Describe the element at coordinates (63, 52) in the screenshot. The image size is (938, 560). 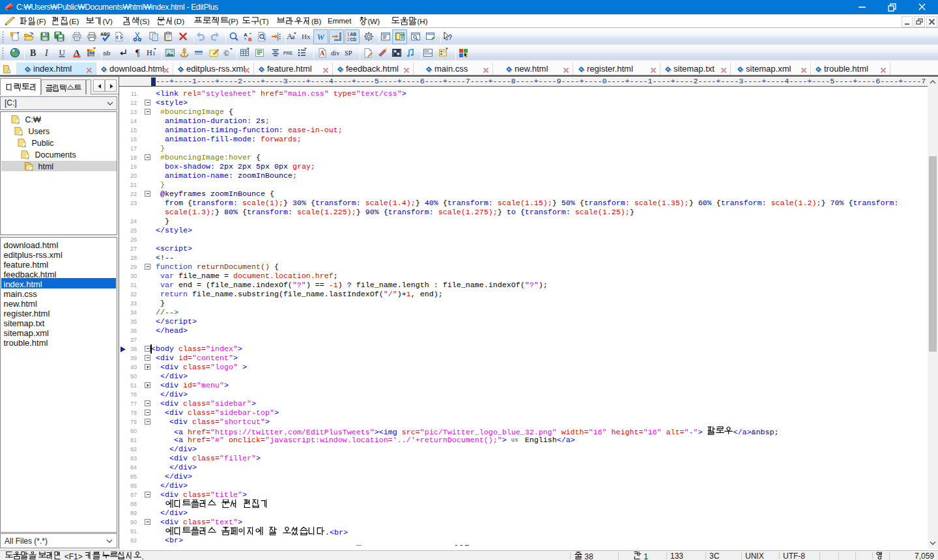
I see `svg-text: U` at that location.